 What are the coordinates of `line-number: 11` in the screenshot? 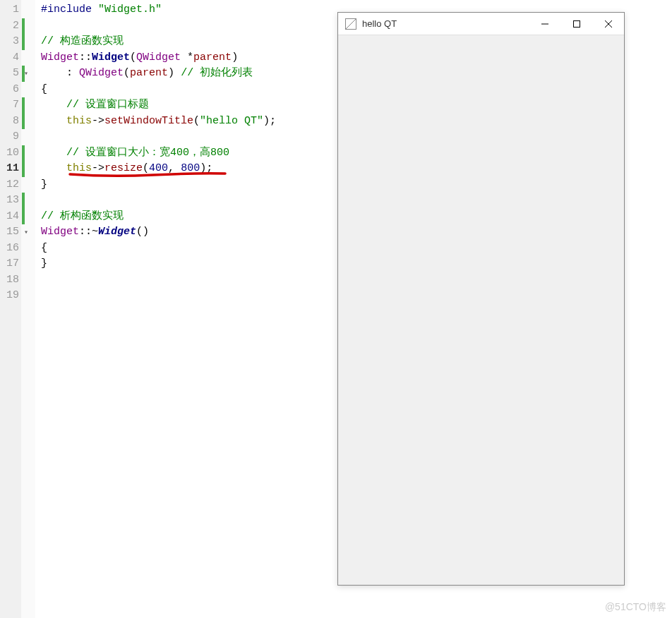 It's located at (10, 169).